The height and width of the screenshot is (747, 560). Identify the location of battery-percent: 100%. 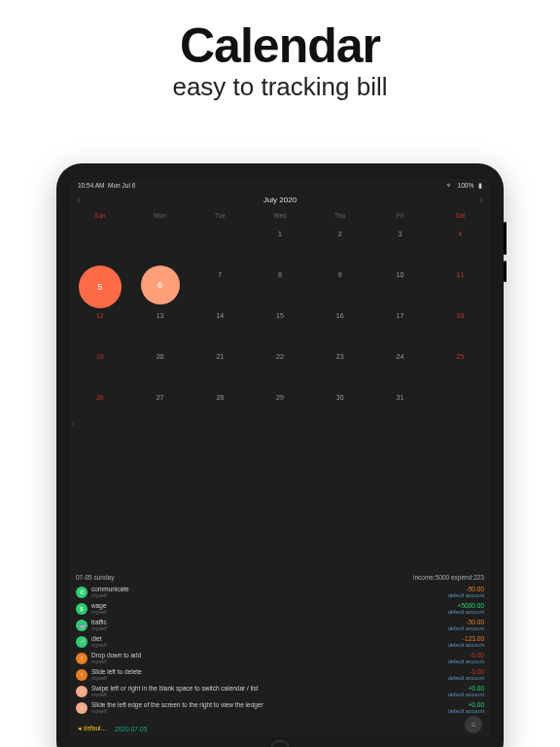
(467, 185).